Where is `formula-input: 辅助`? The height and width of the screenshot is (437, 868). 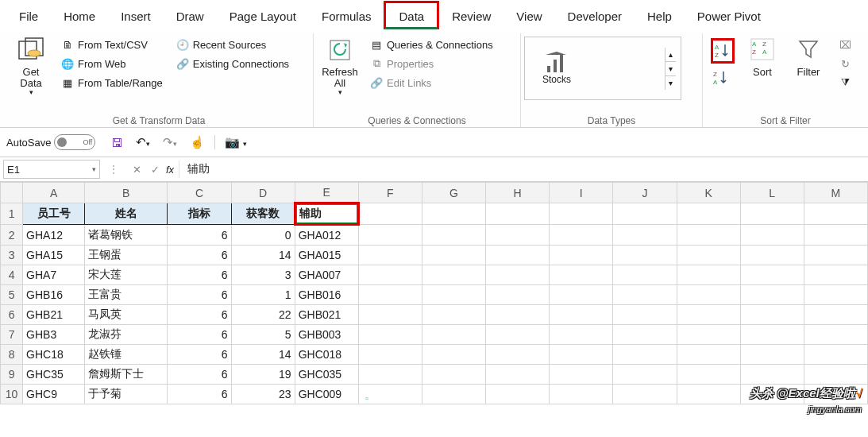 formula-input: 辅助 is located at coordinates (523, 169).